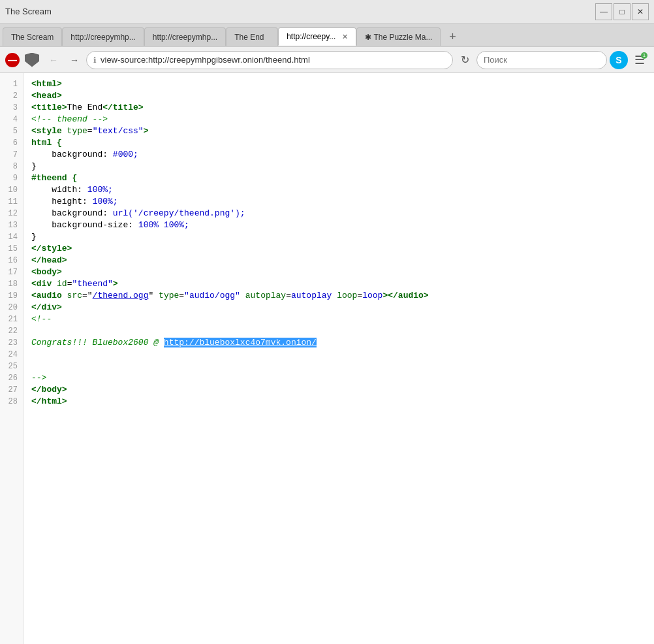 The height and width of the screenshot is (644, 654). I want to click on code-token: src, so click(74, 295).